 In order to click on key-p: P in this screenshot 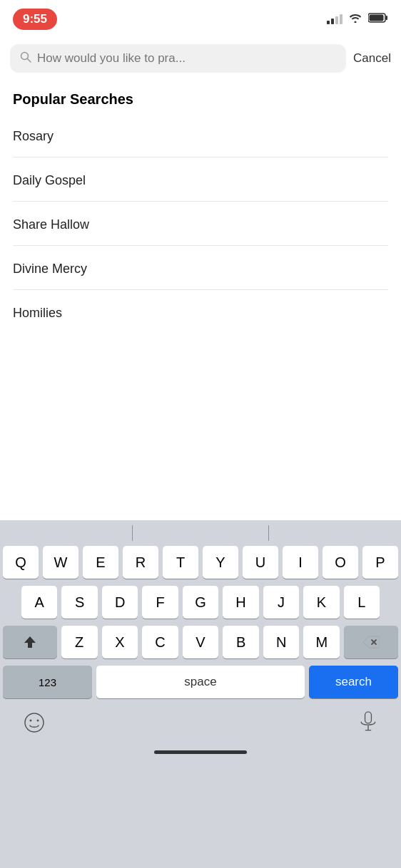, I will do `click(380, 562)`.